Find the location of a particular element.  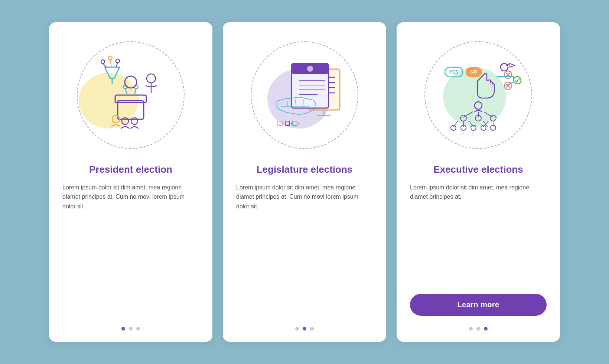

card-text-legislature: Lorem ipsum dolor sit dim amet, mea regi… is located at coordinates (304, 248).